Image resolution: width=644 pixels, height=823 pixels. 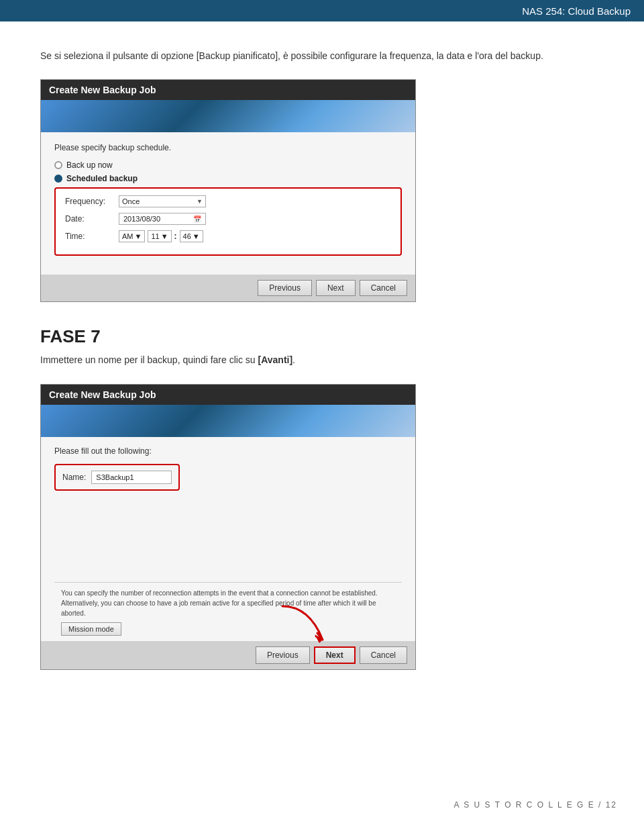 I want to click on dialog2-body: Please fill out the following: Name: S3B…, so click(x=228, y=539).